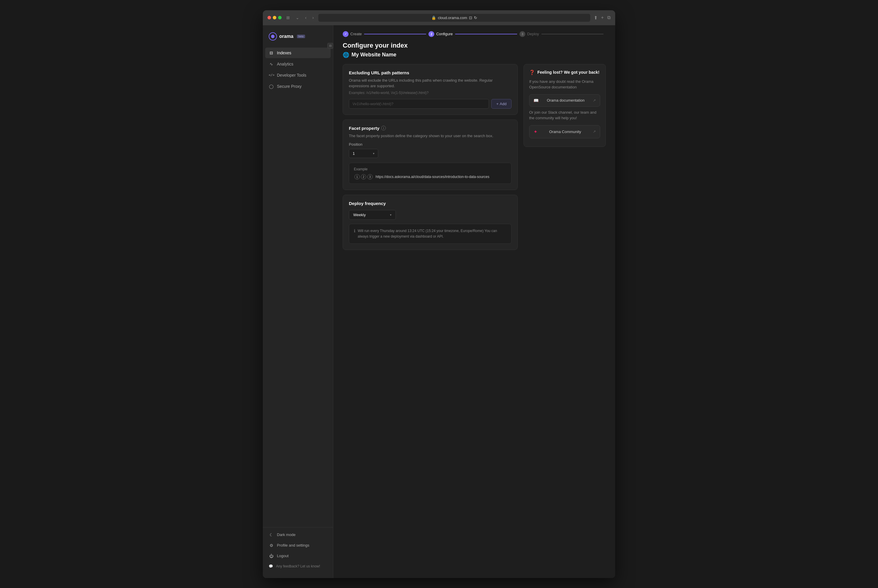 Image resolution: width=878 pixels, height=588 pixels. What do you see at coordinates (432, 234) in the screenshot?
I see `deploy-info-text: Will run every Thursday around 13:24 UTC…` at bounding box center [432, 234].